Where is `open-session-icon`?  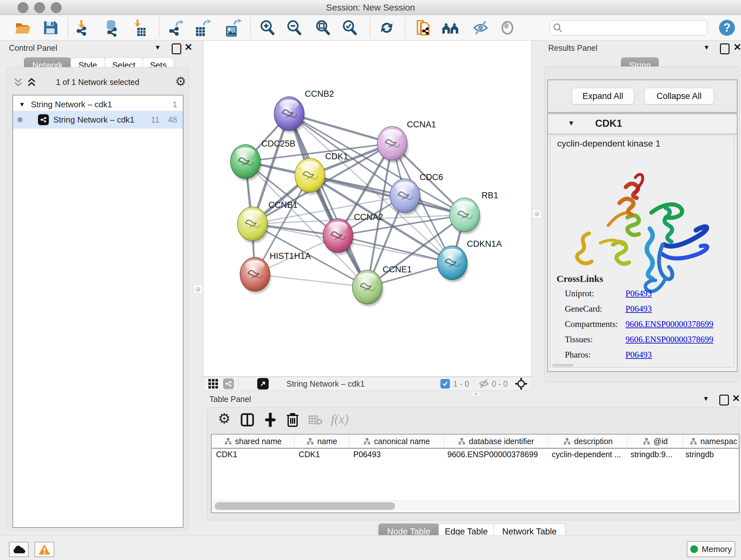 open-session-icon is located at coordinates (23, 27).